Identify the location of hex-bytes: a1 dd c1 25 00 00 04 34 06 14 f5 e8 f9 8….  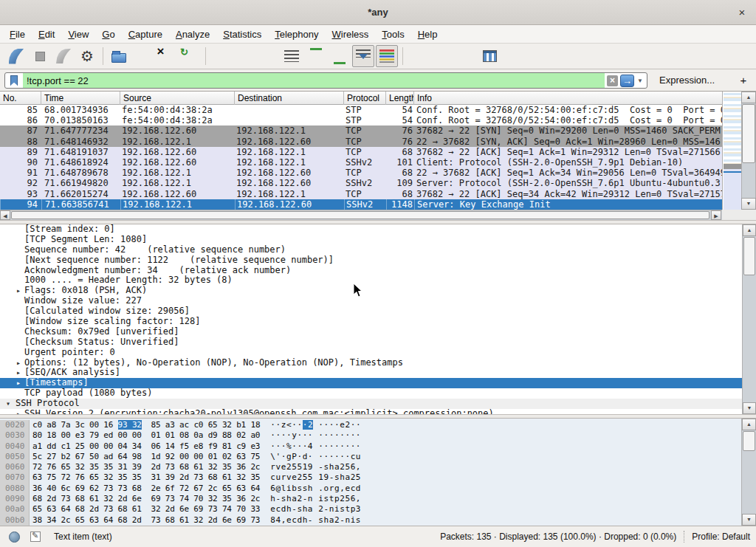
(146, 447).